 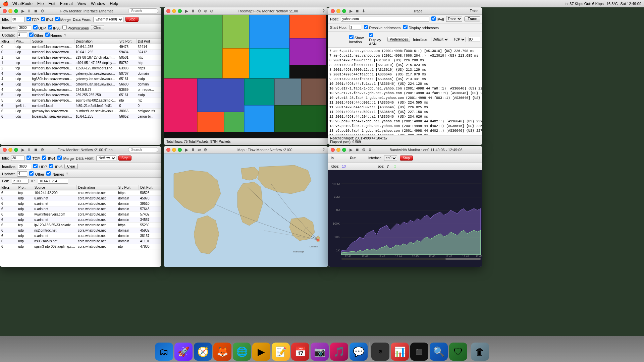 What do you see at coordinates (40, 166) in the screenshot?
I see `netflow-udp-label: UDP` at bounding box center [40, 166].